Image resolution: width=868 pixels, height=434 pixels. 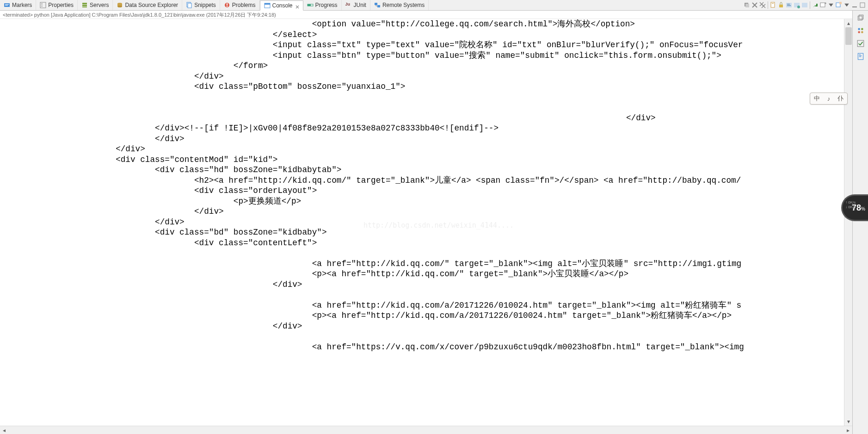 What do you see at coordinates (855, 208) in the screenshot?
I see `network-monitor-badge: ↑ 0K/s ↓ 0K/s 78%` at bounding box center [855, 208].